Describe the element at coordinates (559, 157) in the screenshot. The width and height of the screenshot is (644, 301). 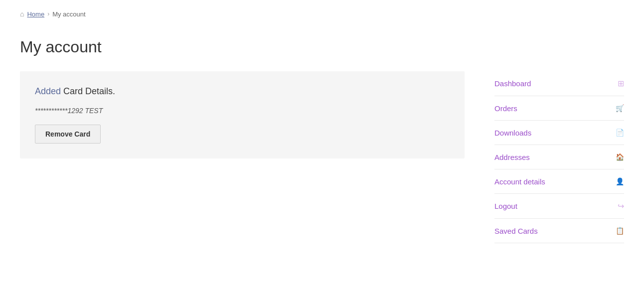
I see `sidebar: DashboardOrdersDownloadsAddressesAccount…` at that location.